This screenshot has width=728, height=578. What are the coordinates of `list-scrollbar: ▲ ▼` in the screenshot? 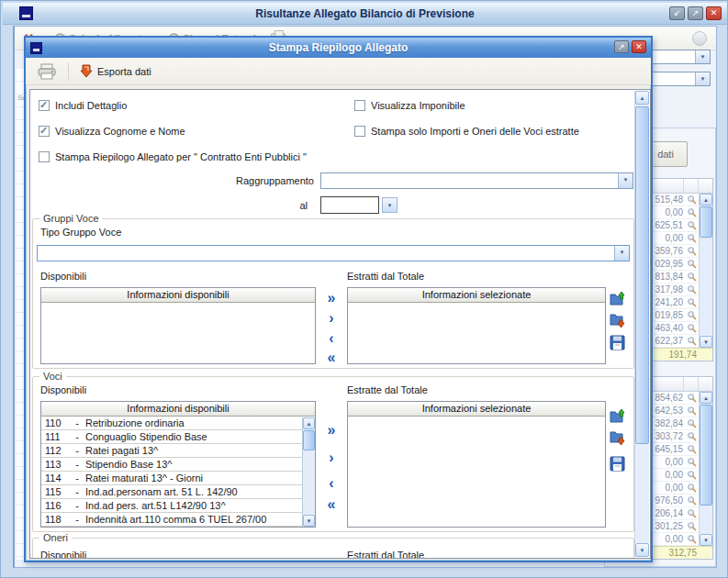 It's located at (308, 472).